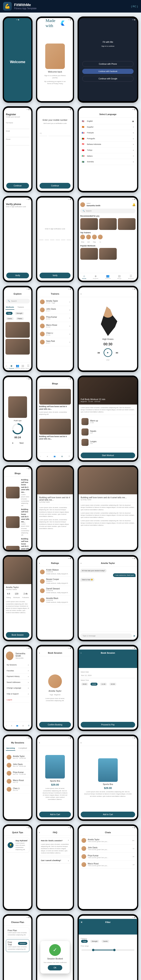  Describe the element at coordinates (113, 684) in the screenshot. I see `time-chip: 02:00` at that location.